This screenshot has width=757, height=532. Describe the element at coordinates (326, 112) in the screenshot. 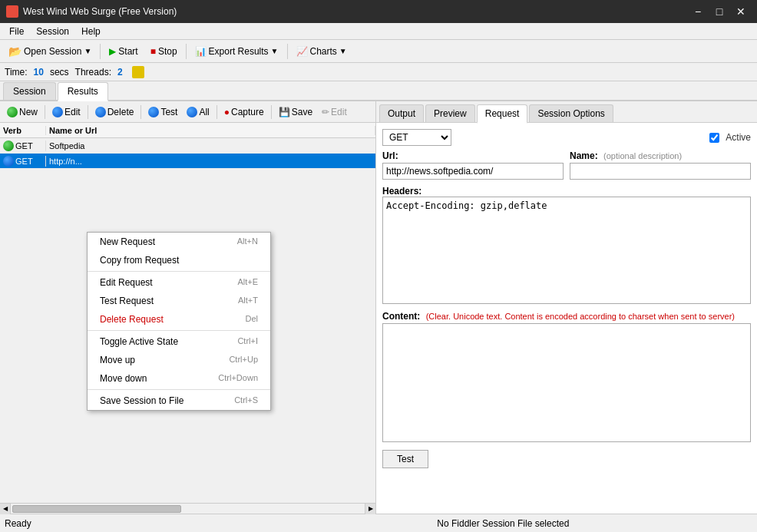

I see `edit-icon: ✏` at that location.